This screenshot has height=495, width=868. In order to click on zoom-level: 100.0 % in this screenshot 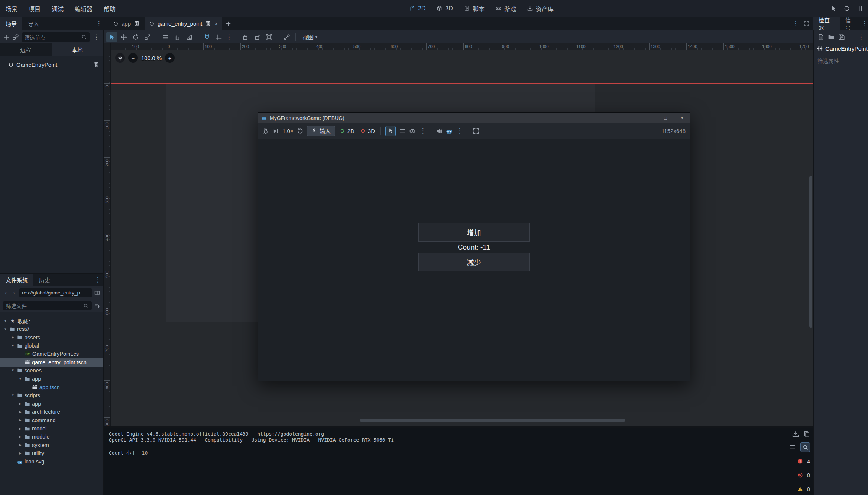, I will do `click(152, 58)`.